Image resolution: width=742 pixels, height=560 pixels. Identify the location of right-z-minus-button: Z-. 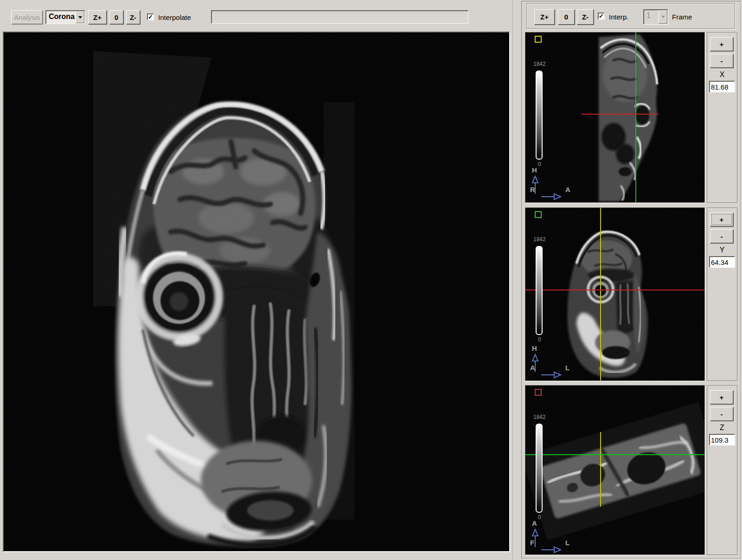
(585, 17).